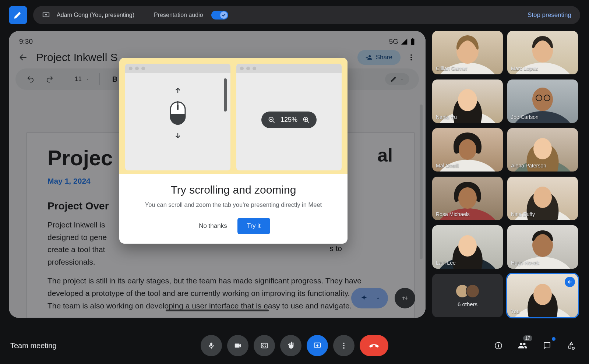 Image resolution: width=589 pixels, height=364 pixels. Describe the element at coordinates (523, 346) in the screenshot. I see `people-icon` at that location.